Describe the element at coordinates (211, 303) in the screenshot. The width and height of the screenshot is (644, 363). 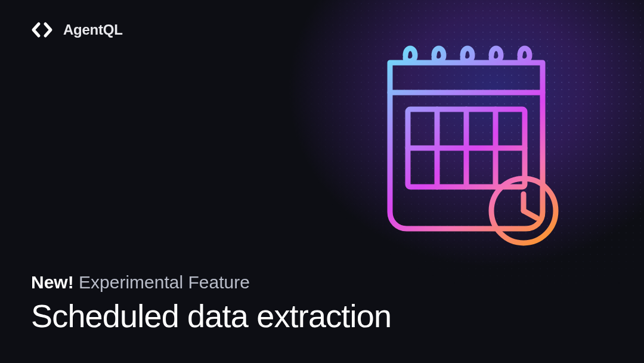
I see `hero-text: New! Experimental Feature Scheduled data…` at that location.